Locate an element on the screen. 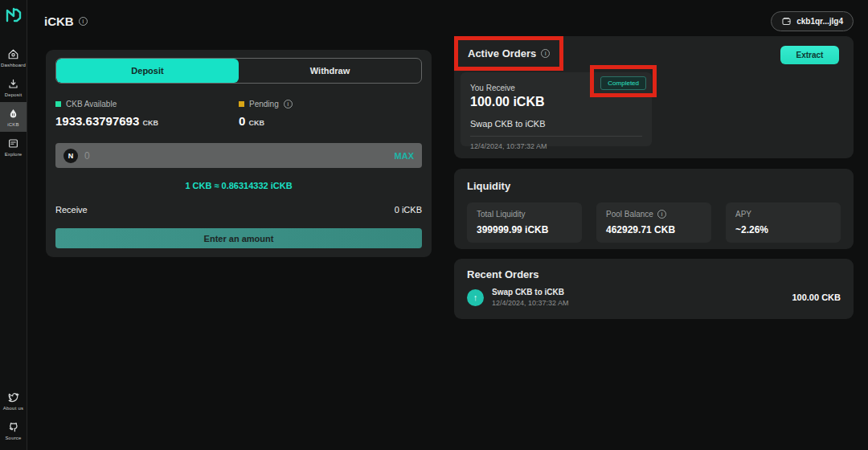  sidebar-item-source: Source is located at coordinates (13, 431).